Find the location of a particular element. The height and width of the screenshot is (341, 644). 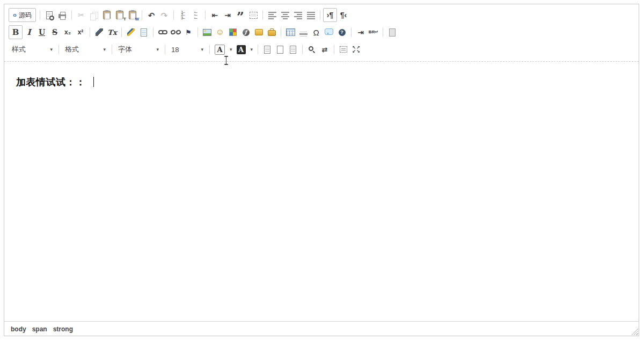

div-container-button is located at coordinates (253, 15).